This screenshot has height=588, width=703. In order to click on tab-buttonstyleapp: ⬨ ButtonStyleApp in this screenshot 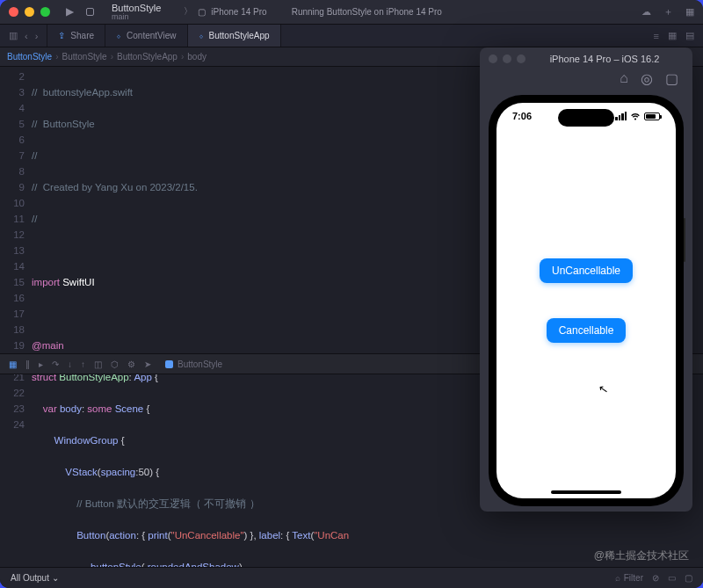, I will do `click(235, 35)`.